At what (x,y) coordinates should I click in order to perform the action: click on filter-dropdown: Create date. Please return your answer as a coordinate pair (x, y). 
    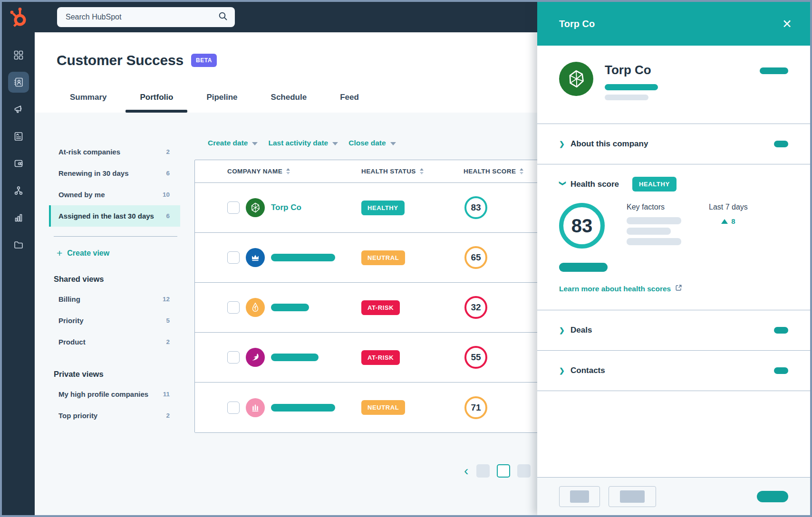
    Looking at the image, I should click on (233, 143).